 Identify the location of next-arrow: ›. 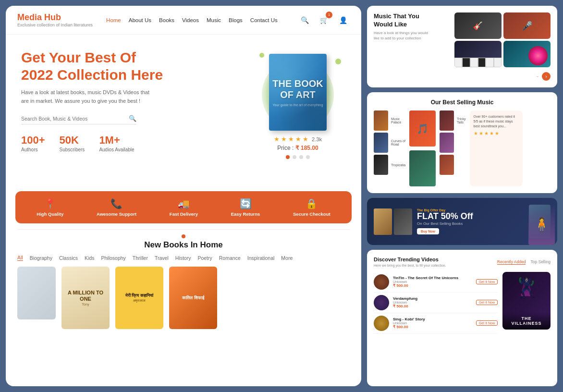
(546, 76).